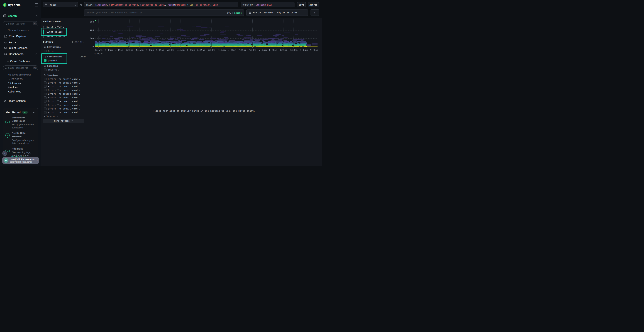  Describe the element at coordinates (20, 48) in the screenshot. I see `sidebar-item-client-sessions: Client Sessions` at that location.